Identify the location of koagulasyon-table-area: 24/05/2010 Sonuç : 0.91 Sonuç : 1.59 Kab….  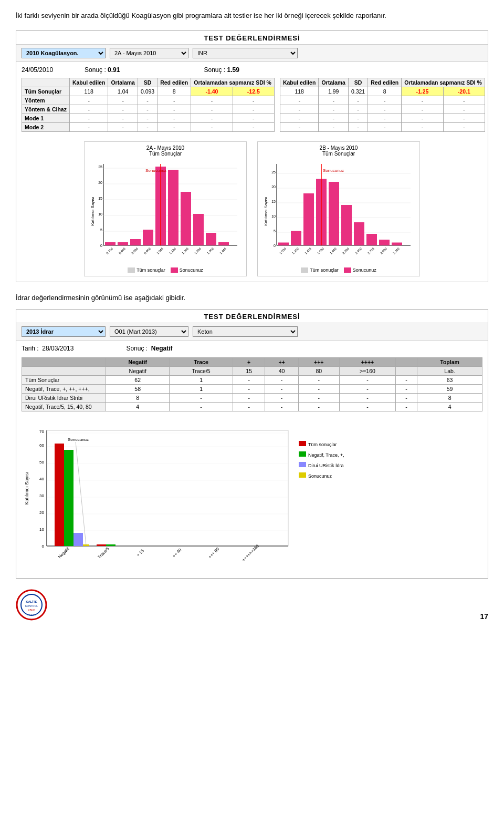
(252, 99).